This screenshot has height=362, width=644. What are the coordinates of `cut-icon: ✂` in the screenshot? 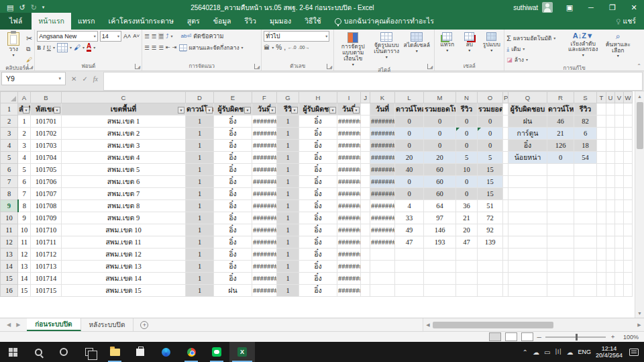 It's located at (30, 38).